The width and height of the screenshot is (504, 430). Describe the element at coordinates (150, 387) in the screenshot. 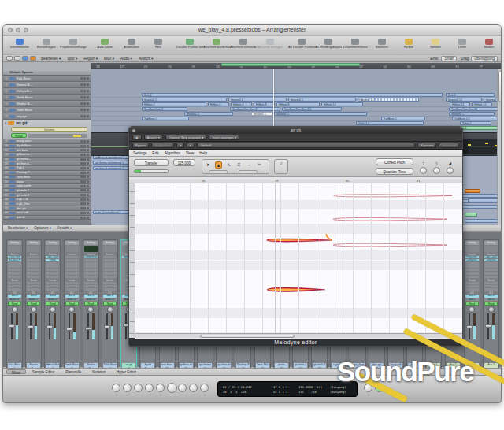

I see `forward-icon` at that location.